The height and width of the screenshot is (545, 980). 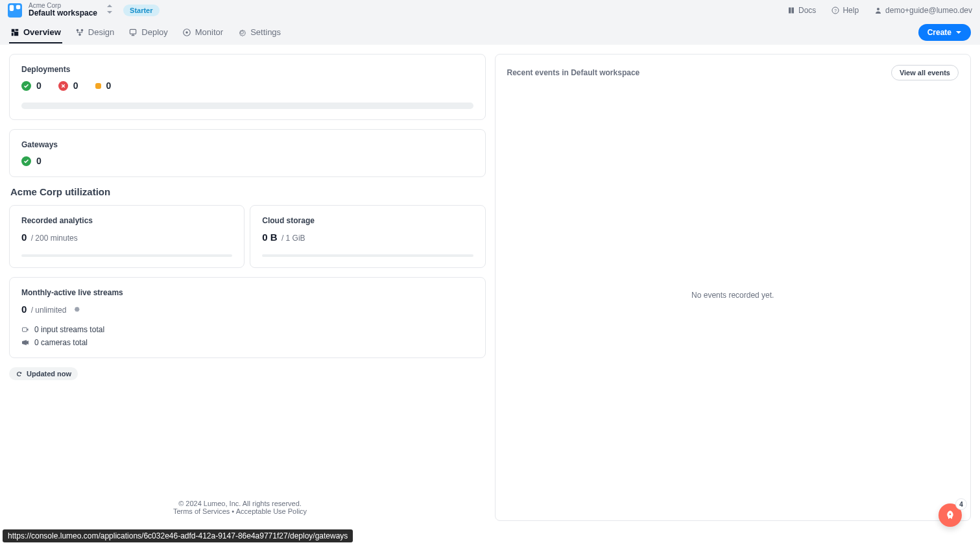 What do you see at coordinates (148, 32) in the screenshot?
I see `tab-deploy: Deploy` at bounding box center [148, 32].